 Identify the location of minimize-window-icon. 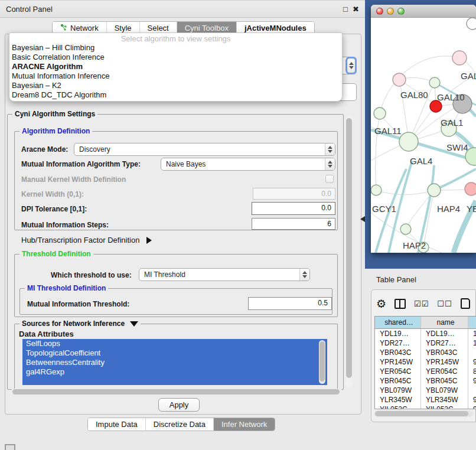
(390, 11).